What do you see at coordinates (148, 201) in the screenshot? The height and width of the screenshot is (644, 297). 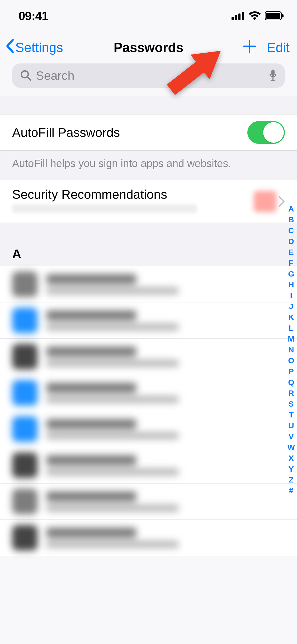 I see `security-section: Security Recommendations` at bounding box center [148, 201].